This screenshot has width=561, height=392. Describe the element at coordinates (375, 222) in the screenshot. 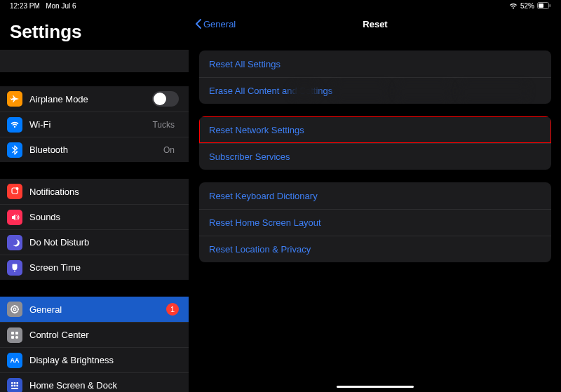

I see `section-other: Reset Keyboard Dictionary Reset Home Scr…` at that location.